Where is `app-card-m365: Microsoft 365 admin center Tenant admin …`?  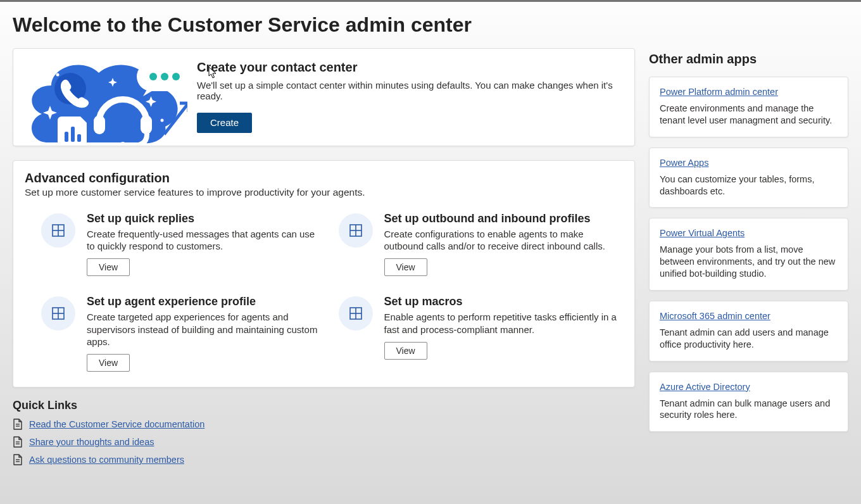
app-card-m365: Microsoft 365 admin center Tenant admin … is located at coordinates (748, 331).